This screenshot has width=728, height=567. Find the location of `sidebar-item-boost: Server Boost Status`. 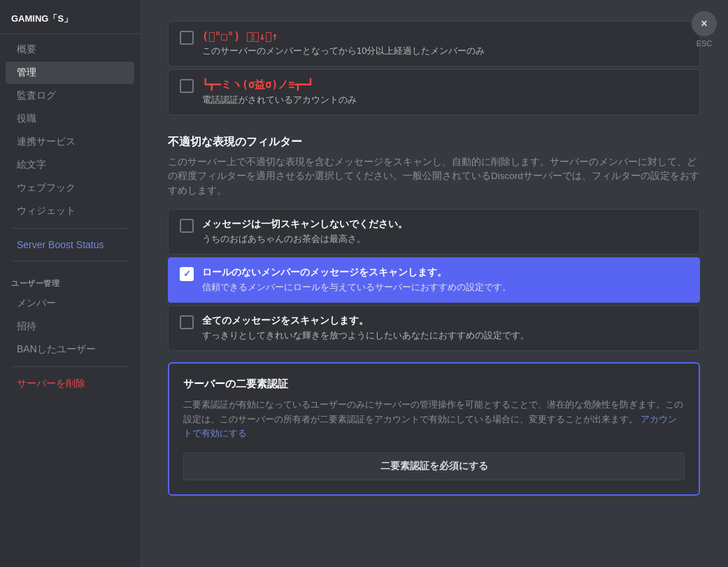

sidebar-item-boost: Server Boost Status is located at coordinates (70, 245).